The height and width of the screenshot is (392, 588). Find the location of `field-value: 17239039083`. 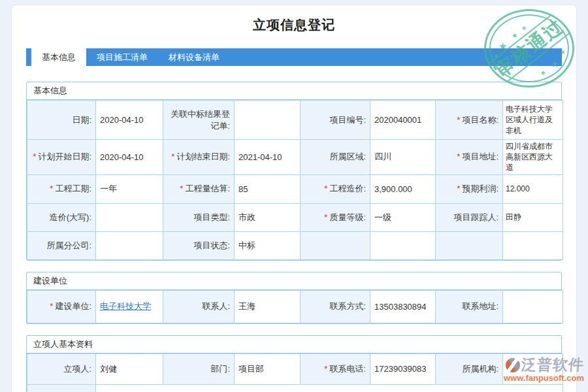

field-value: 17239039083 is located at coordinates (403, 368).